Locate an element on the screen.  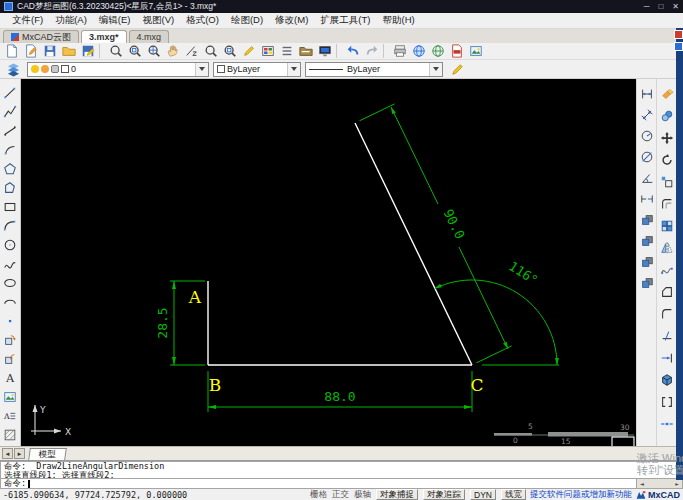
polyline-icon is located at coordinates (10, 112).